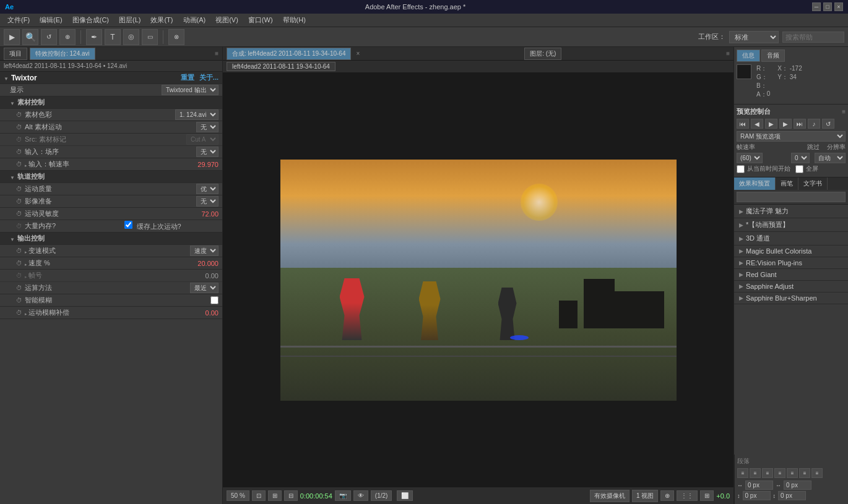 Image resolution: width=848 pixels, height=504 pixels. I want to click on effect-item-red-giant: ▶ Red Giant, so click(791, 275).